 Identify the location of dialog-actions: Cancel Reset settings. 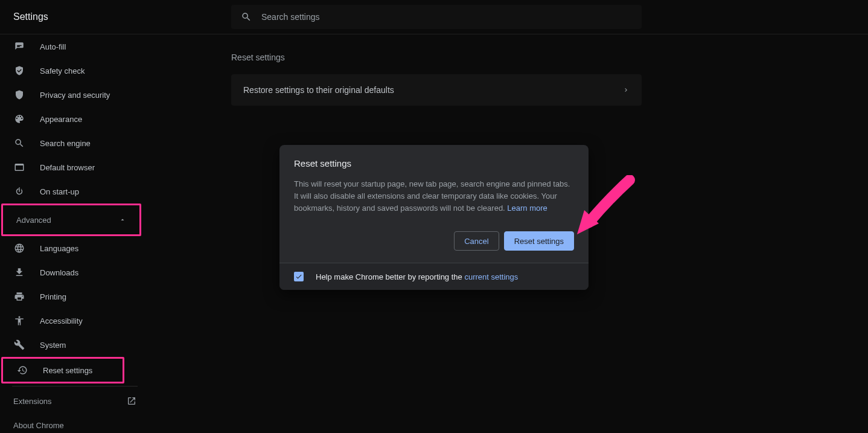
(434, 241).